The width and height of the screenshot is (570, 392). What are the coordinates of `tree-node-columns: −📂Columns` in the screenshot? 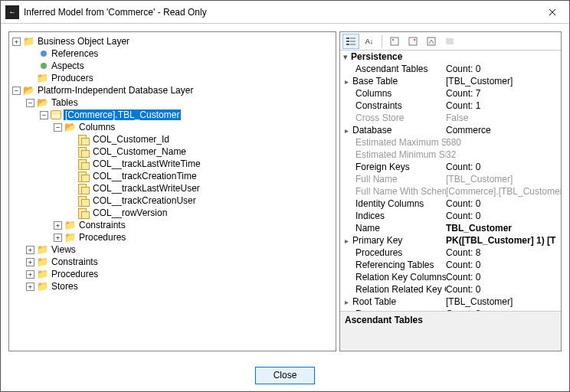 It's located at (194, 127).